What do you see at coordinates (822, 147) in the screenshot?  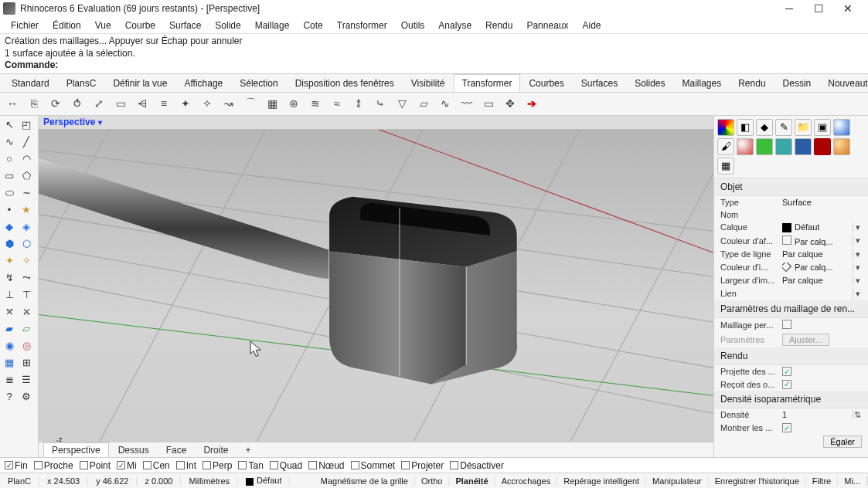 I see `camera-icon` at bounding box center [822, 147].